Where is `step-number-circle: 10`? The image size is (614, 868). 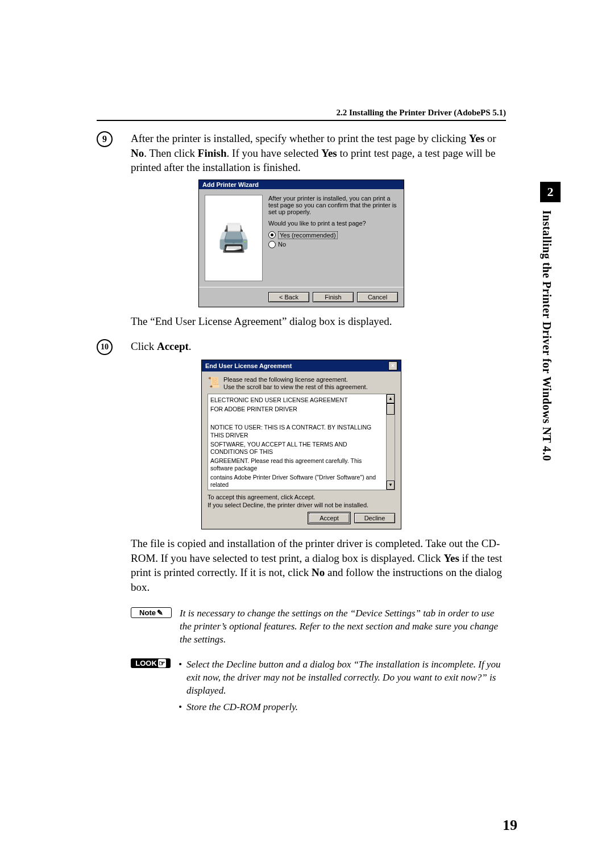 step-number-circle: 10 is located at coordinates (105, 347).